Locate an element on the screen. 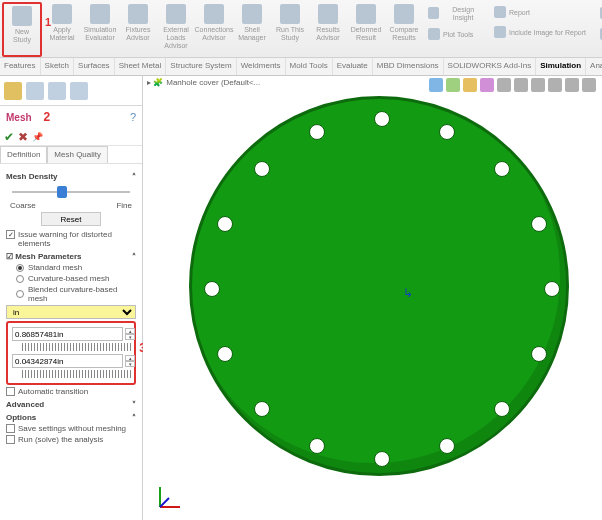  commandmanager-tabs: Features Sketch Surfaces Sheet Metal Str… is located at coordinates (301, 67).